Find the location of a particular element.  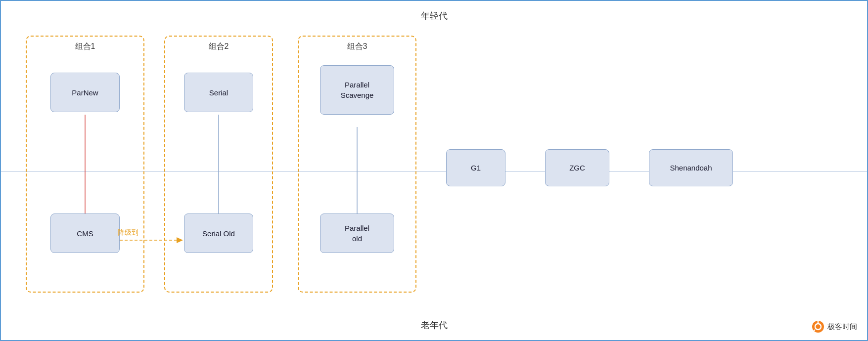

brand-name: 极客时间 is located at coordinates (842, 327).